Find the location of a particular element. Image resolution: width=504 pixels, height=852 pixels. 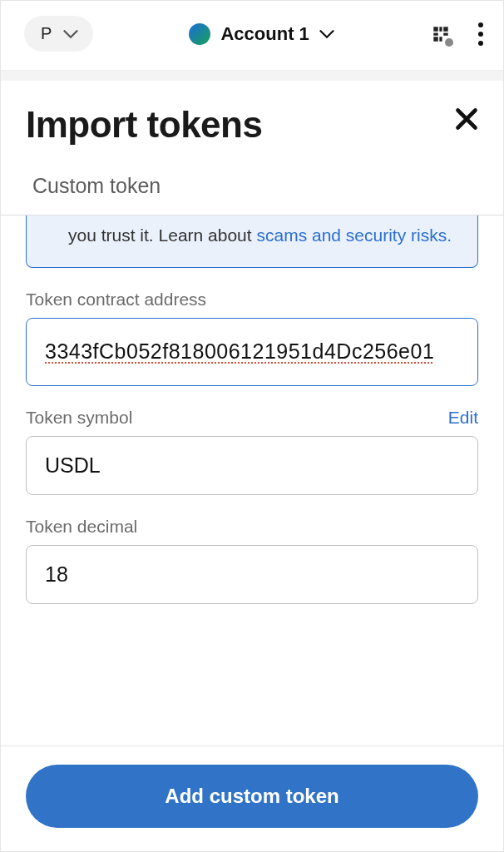

warning-text: you trust it. Learn about is located at coordinates (162, 235).